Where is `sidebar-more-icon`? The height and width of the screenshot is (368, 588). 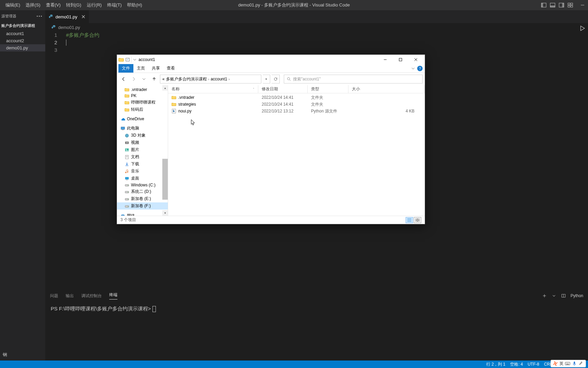 sidebar-more-icon is located at coordinates (39, 16).